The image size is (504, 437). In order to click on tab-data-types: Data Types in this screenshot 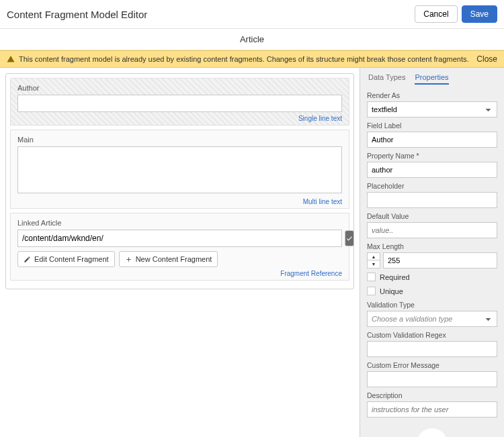, I will do `click(387, 79)`.